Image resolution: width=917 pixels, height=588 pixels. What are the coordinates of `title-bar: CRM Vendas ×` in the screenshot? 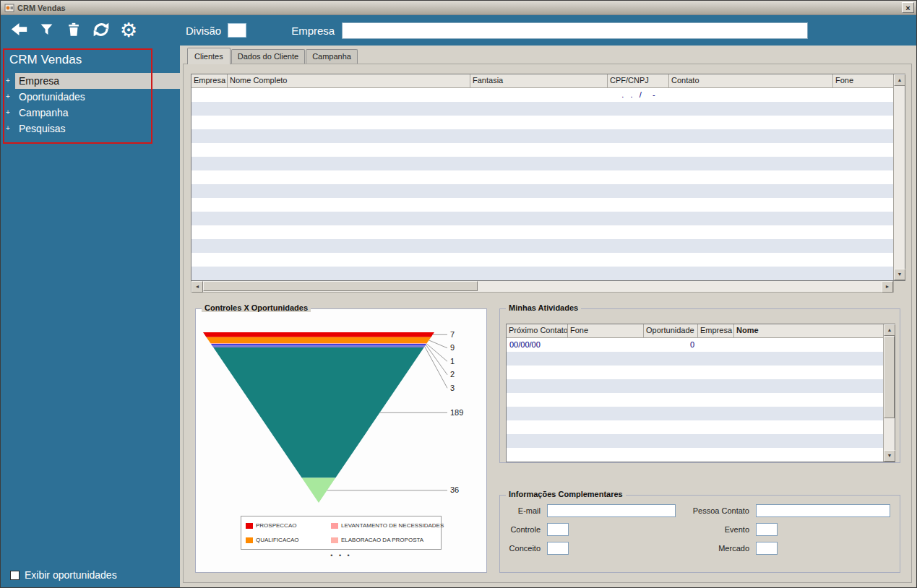 It's located at (458, 8).